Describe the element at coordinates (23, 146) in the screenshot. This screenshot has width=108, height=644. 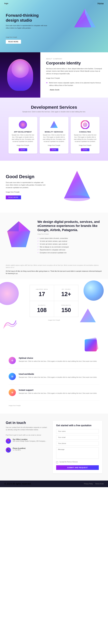
I see `app-dev-img-credit: Image from Freepik` at that location.